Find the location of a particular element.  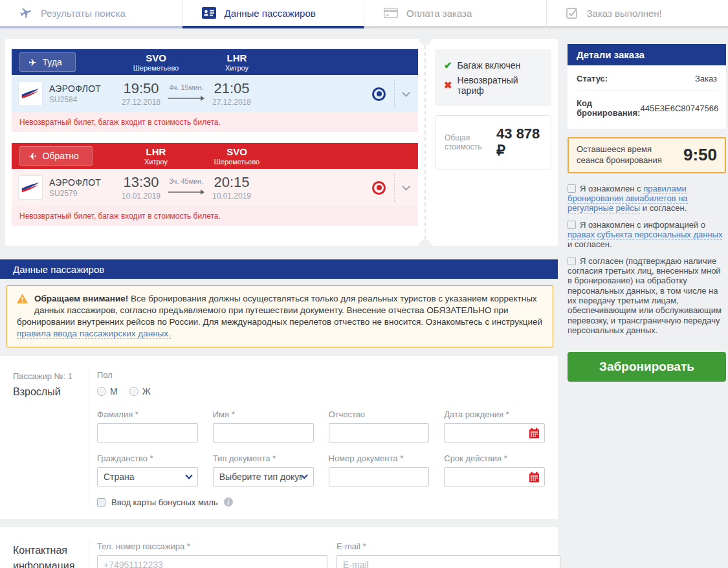

passenger-data-section-header: Данные пассажиров is located at coordinates (279, 269).